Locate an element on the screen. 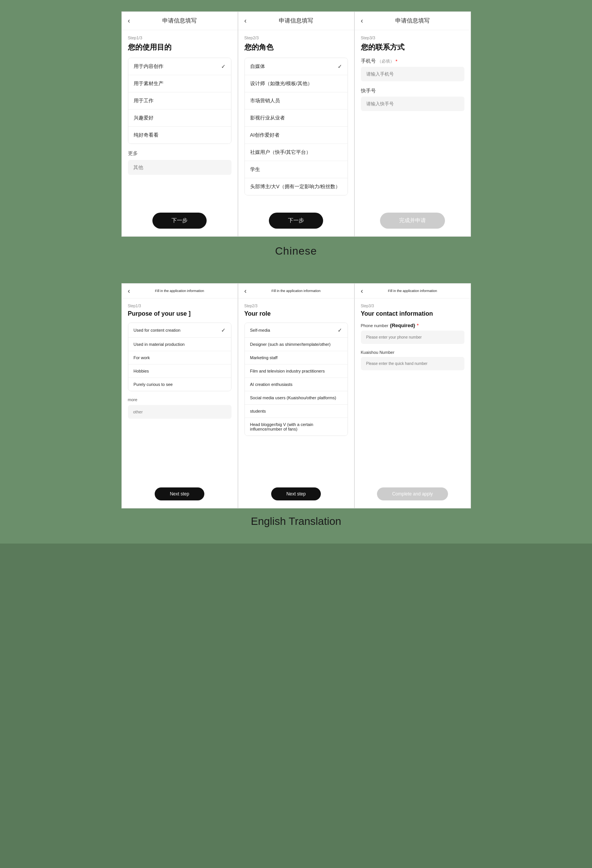  en-title-2: Your role is located at coordinates (296, 314).